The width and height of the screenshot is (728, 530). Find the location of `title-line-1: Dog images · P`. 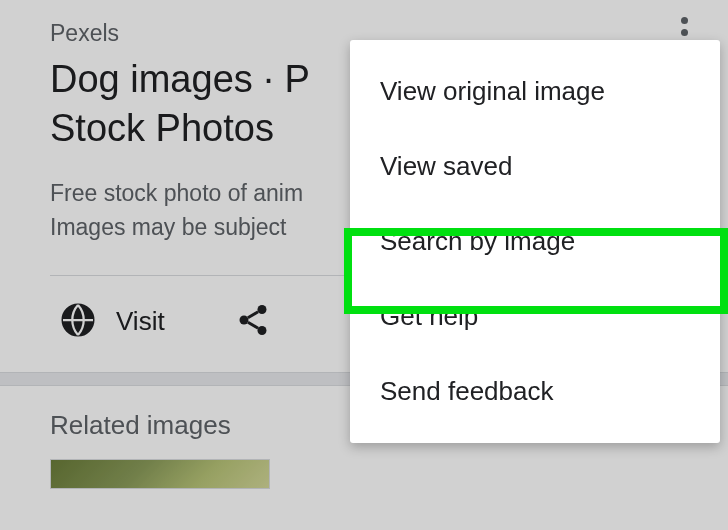

title-line-1: Dog images · P is located at coordinates (180, 79).